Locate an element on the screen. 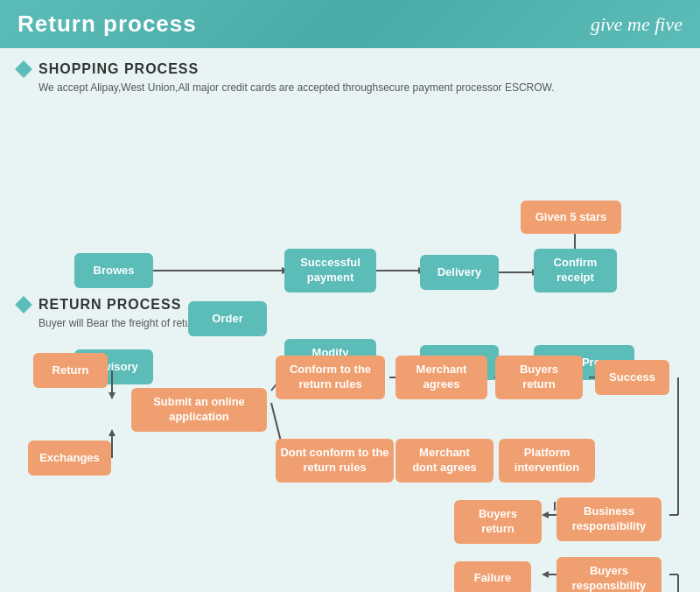 The height and width of the screenshot is (592, 700). return-button-box: Return is located at coordinates (70, 370).